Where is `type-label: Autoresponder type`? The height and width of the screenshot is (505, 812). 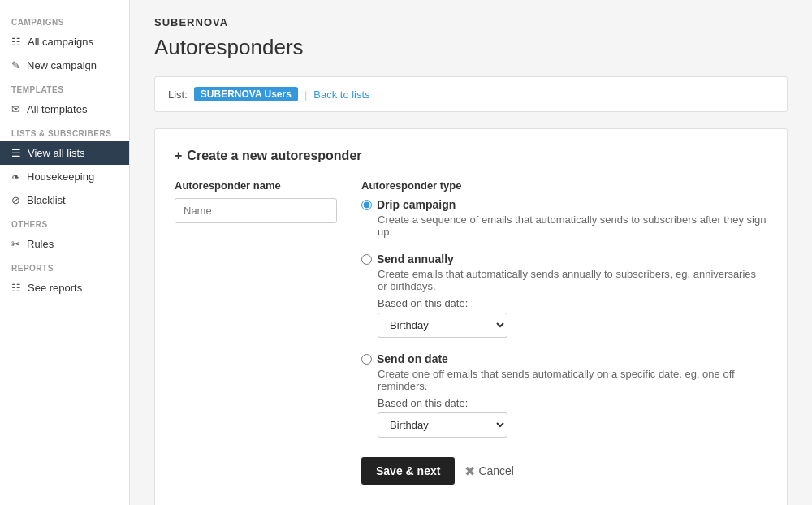
type-label: Autoresponder type is located at coordinates (564, 185).